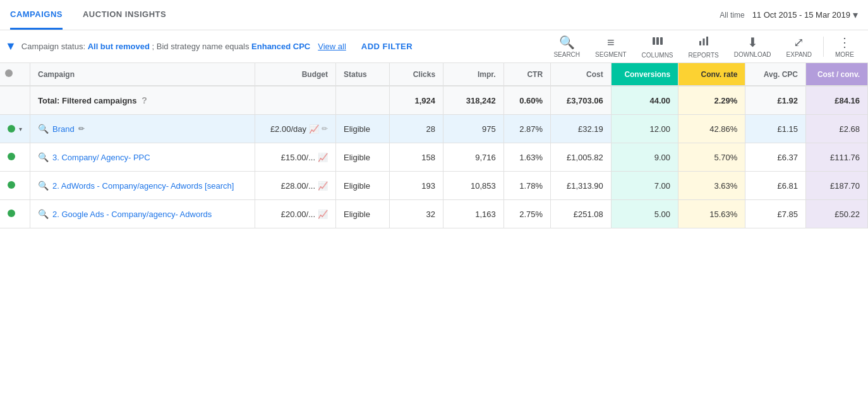  Describe the element at coordinates (296, 129) in the screenshot. I see `brand-budget-cell: £2.00/day 📈 ✏` at that location.